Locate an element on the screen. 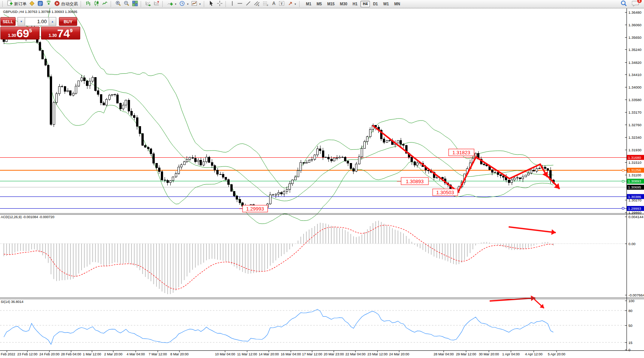 The image size is (644, 358). zoom-out-button is located at coordinates (127, 4).